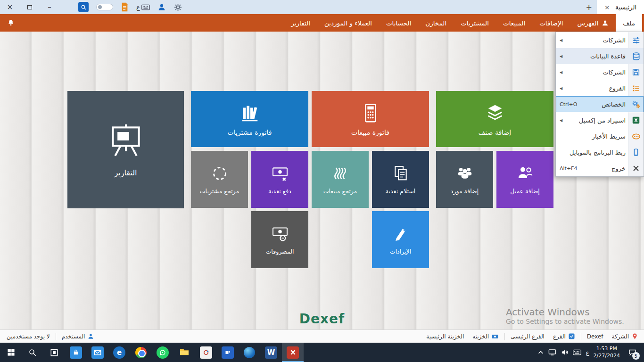 This screenshot has width=644, height=362. I want to click on menu-item-properties: الخصائص Ctrl+O, so click(600, 104).